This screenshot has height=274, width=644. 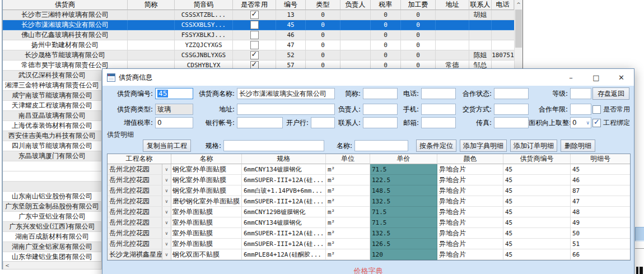 What do you see at coordinates (139, 254) in the screenshot?
I see `project-combo: 长沙龙湖祺鑫星座` at bounding box center [139, 254].